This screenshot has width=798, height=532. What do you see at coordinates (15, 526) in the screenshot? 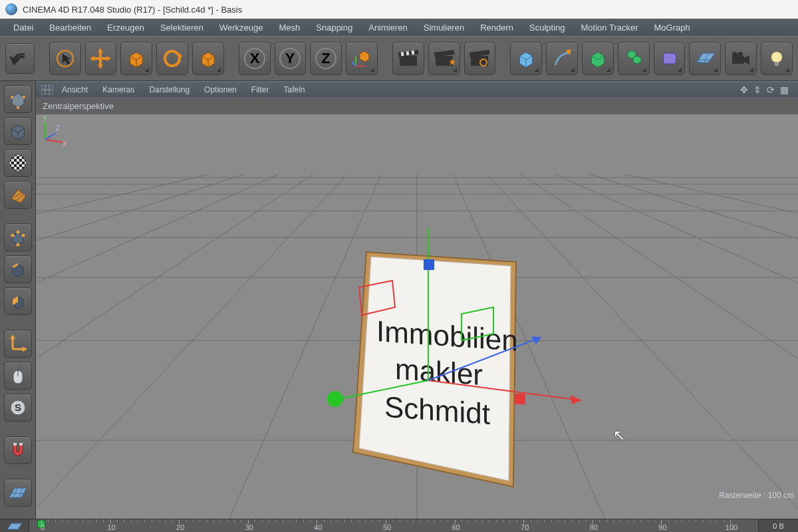
I see `timeline-toggle-button` at bounding box center [15, 526].